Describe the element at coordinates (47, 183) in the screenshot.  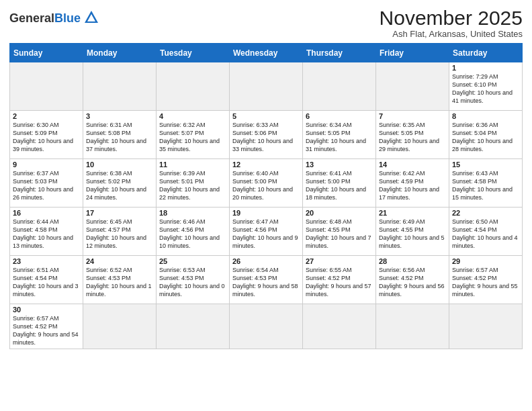
I see `table-row: 9Sunrise: 6:37 AM Sunset: 5:03 PM Daylig…` at that location.